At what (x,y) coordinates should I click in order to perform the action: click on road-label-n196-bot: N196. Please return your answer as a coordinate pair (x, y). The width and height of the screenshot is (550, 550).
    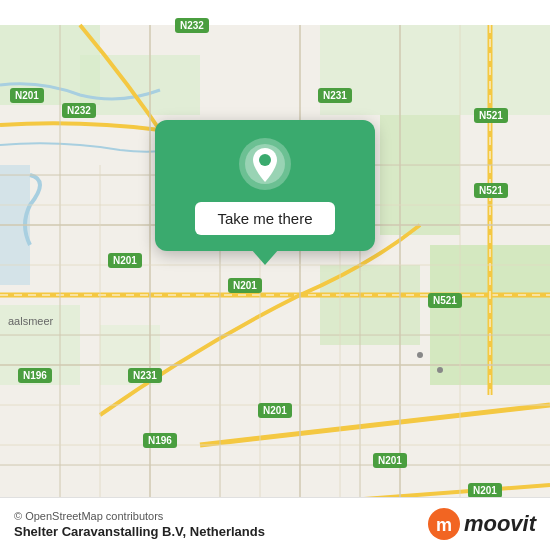
    Looking at the image, I should click on (160, 440).